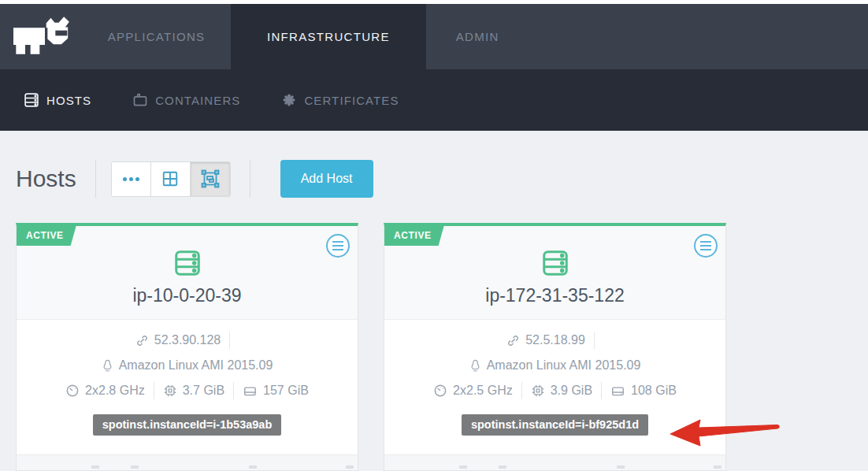 The width and height of the screenshot is (868, 471). I want to click on cow-logo-icon, so click(41, 37).